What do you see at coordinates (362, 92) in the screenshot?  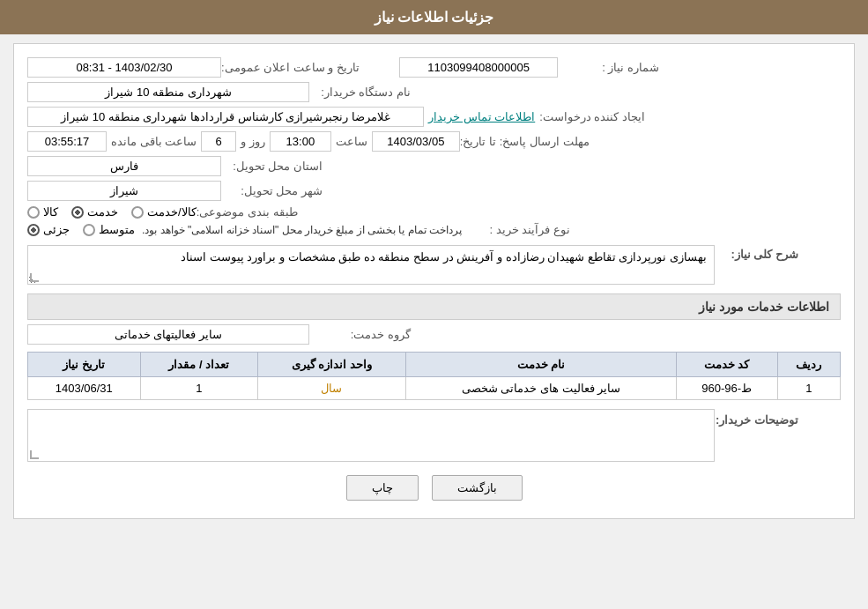 I see `buyer-org-label: نام دستگاه خریدار:` at bounding box center [362, 92].